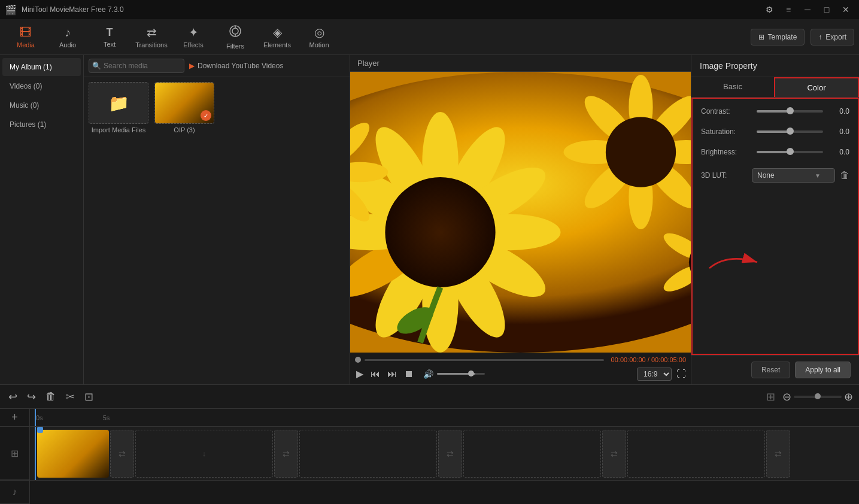 Image resolution: width=859 pixels, height=504 pixels. What do you see at coordinates (778, 37) in the screenshot?
I see `template-button: ⊞ Template` at bounding box center [778, 37].